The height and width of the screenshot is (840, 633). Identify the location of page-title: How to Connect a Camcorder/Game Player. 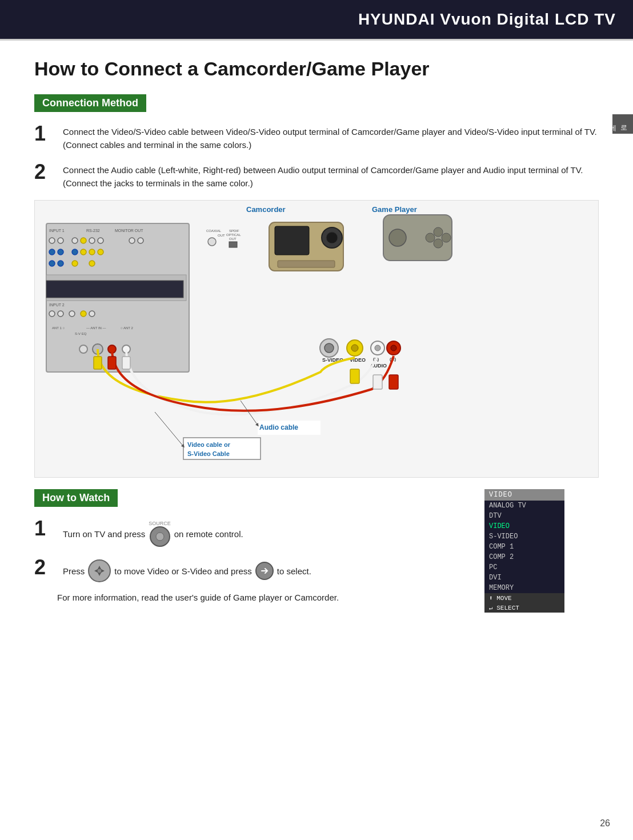
(316, 69).